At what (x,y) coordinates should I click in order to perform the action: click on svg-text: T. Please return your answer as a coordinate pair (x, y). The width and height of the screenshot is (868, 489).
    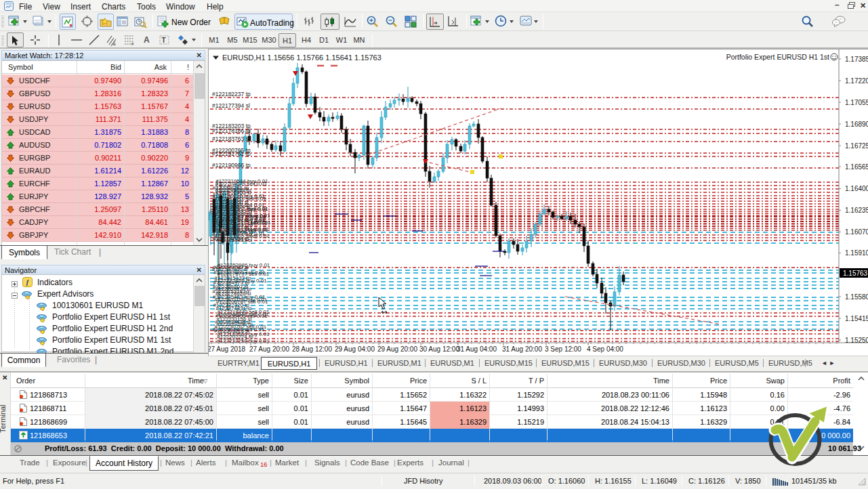
    Looking at the image, I should click on (164, 41).